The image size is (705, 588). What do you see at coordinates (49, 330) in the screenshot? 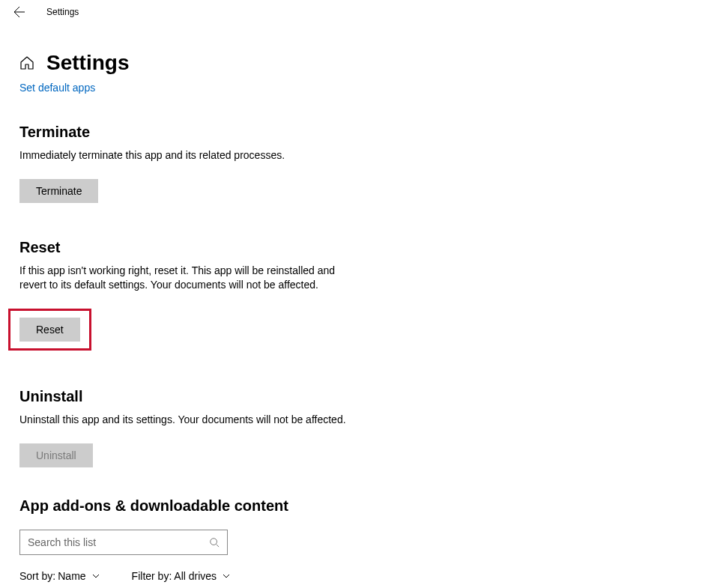
I see `reset-highlight: Reset` at bounding box center [49, 330].